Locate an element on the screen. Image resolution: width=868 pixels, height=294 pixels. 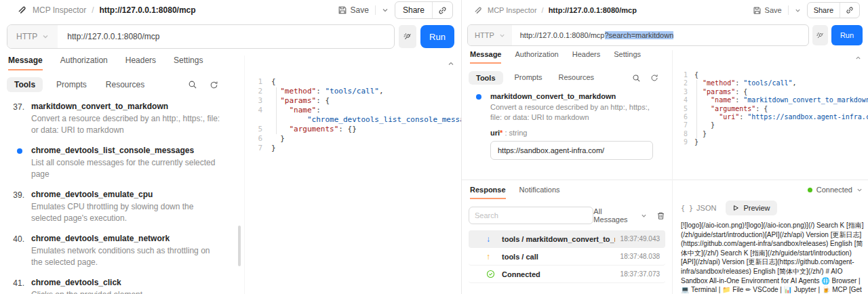
code-text: { is located at coordinates (696, 75).